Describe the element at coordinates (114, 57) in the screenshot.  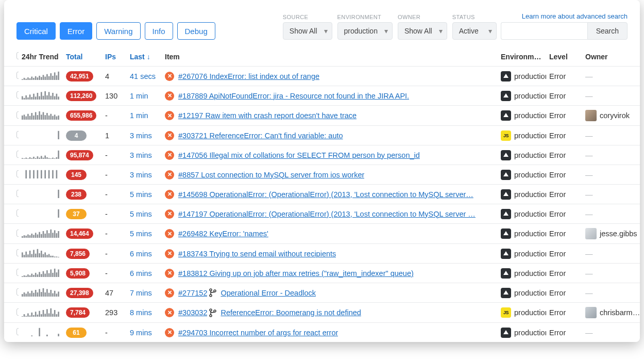
I see `col-ips: IPs` at that location.